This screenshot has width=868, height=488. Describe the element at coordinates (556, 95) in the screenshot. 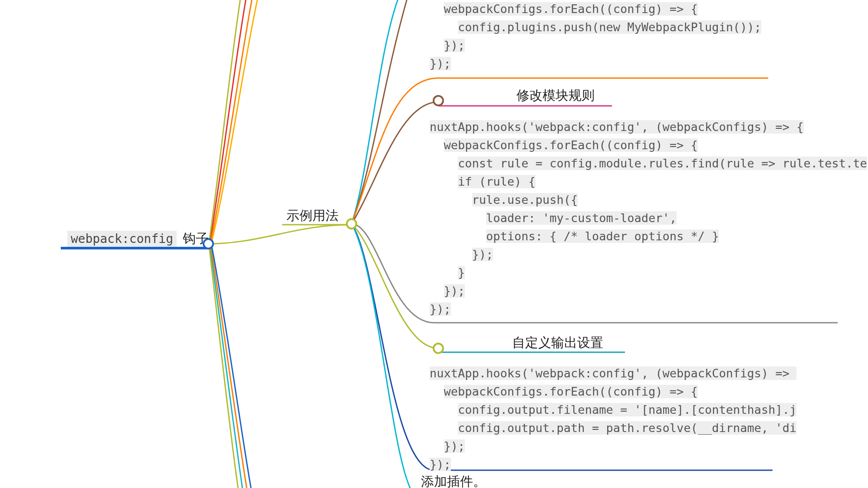

I see `branch-title-modify-rules: 修改模块规则` at that location.